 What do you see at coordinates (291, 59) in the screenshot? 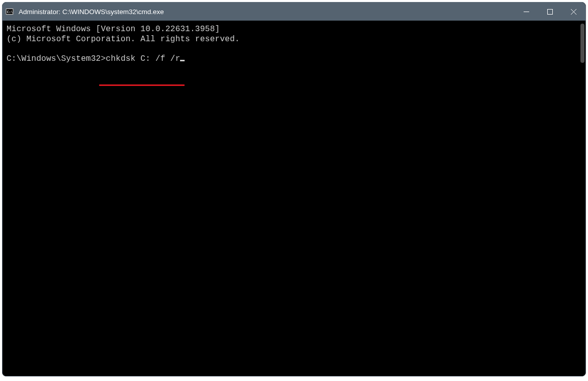
I see `prompt-line: C:\Windows\System32>chkdsk C: /f /r` at bounding box center [291, 59].